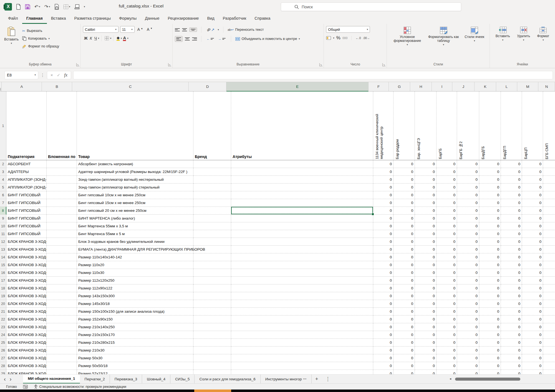 Image resolution: width=555 pixels, height=392 pixels. Describe the element at coordinates (3, 288) in the screenshot. I see `row-number-18: 18` at that location.